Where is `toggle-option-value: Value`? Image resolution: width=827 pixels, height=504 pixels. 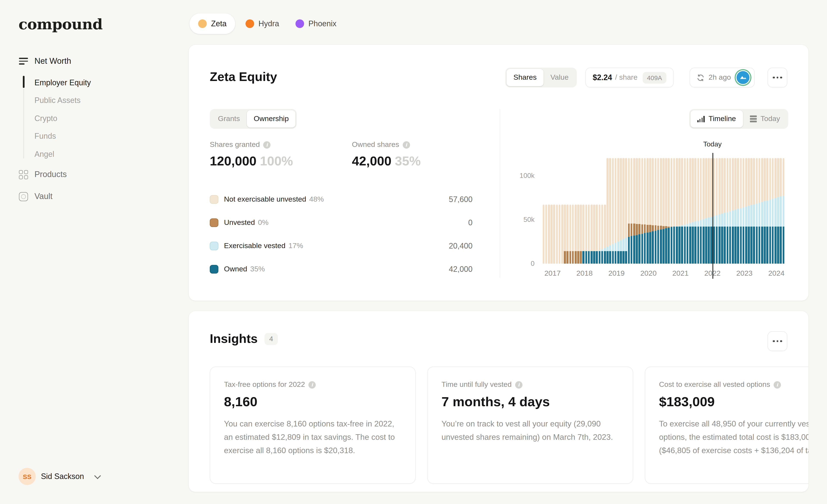
toggle-option-value: Value is located at coordinates (560, 78).